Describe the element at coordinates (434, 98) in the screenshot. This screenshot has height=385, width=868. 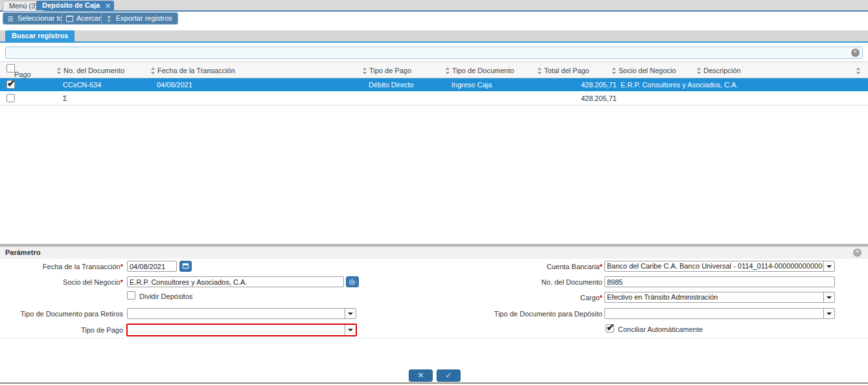
I see `summary-row: Σ 428.205,71` at that location.